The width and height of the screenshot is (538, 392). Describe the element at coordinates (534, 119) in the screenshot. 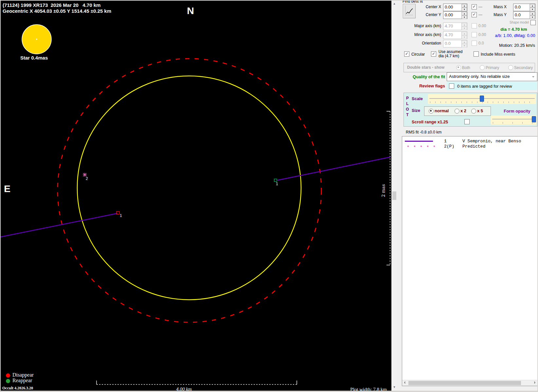

I see `form-opacity-thumb` at that location.